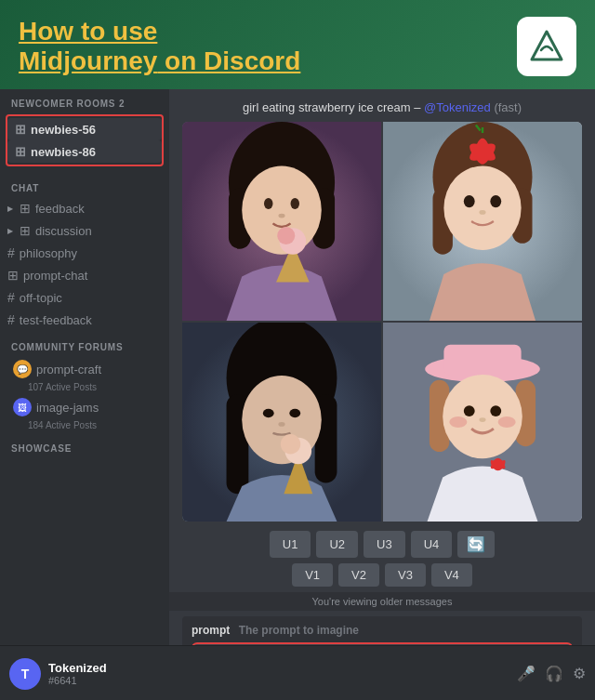 The width and height of the screenshot is (595, 700). What do you see at coordinates (85, 100) in the screenshot?
I see `newcomer-section-label: Newcomer Rooms 2` at bounding box center [85, 100].